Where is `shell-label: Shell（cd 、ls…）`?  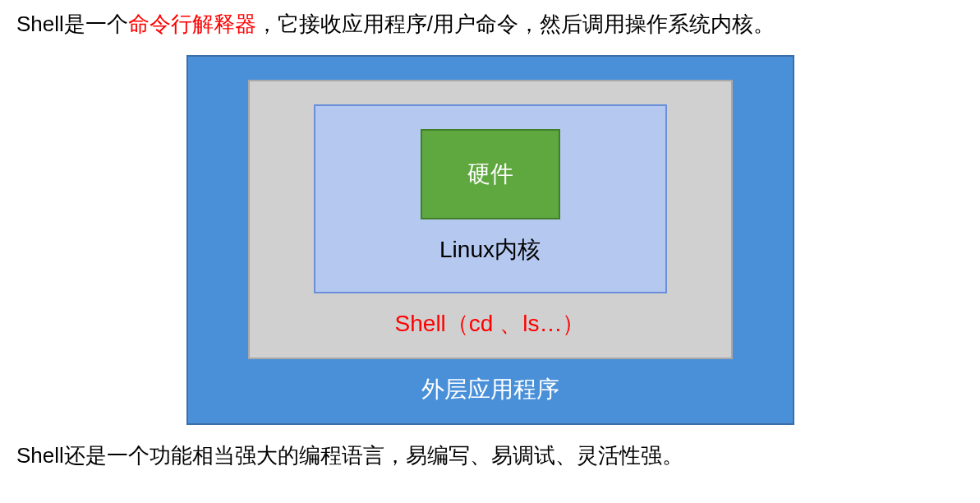
shell-label: Shell（cd 、ls…） is located at coordinates (490, 324).